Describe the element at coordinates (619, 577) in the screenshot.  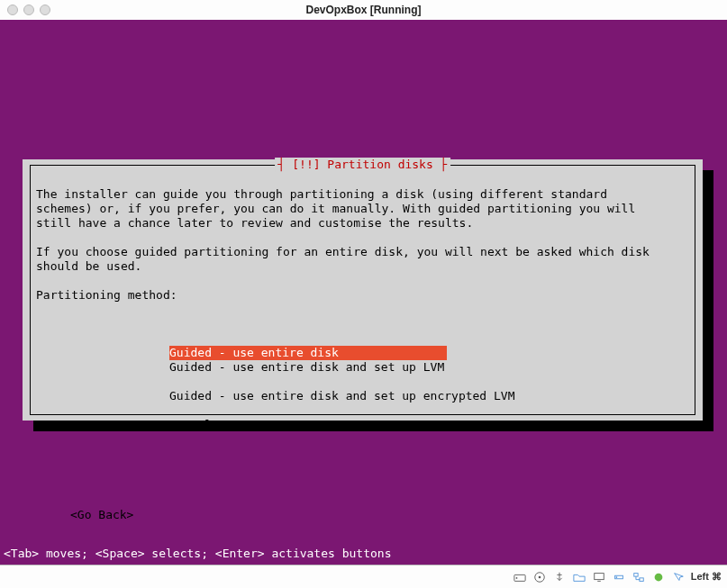
I see `audio-icon` at that location.